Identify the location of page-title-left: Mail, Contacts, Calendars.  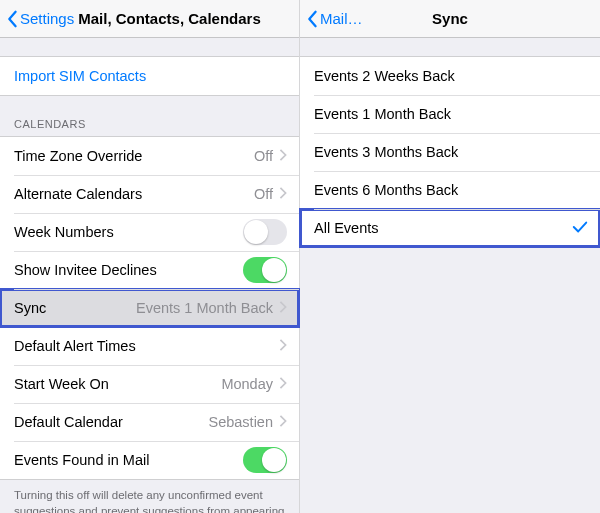
(170, 18).